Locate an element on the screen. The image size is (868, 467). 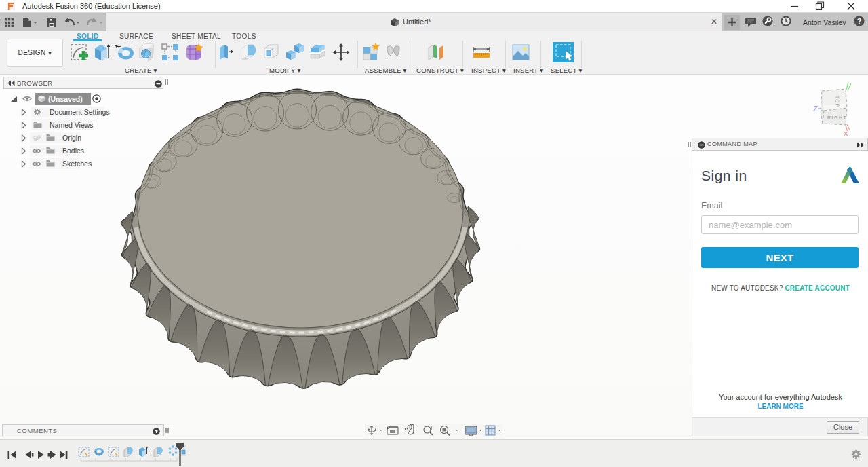
svg-text: TOP is located at coordinates (837, 102).